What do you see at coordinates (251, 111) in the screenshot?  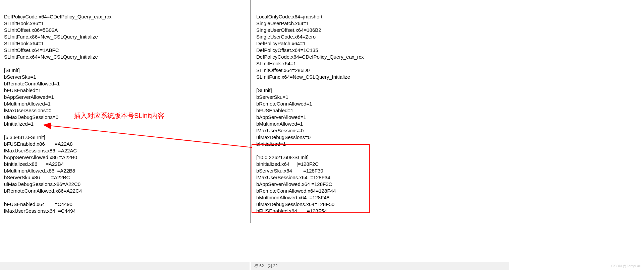 I see `panel-divider` at bounding box center [251, 111].